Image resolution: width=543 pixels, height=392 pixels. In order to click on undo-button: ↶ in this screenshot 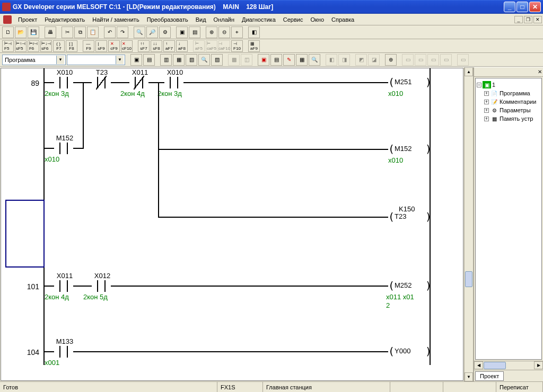, I will do `click(110, 32)`.